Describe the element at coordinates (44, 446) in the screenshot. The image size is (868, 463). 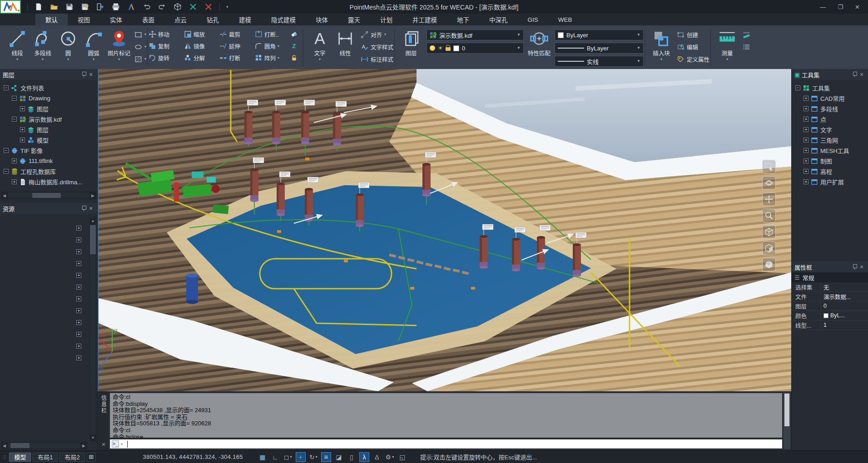
I see `resources-horizontal-scrollbar: ◀ ▶` at that location.